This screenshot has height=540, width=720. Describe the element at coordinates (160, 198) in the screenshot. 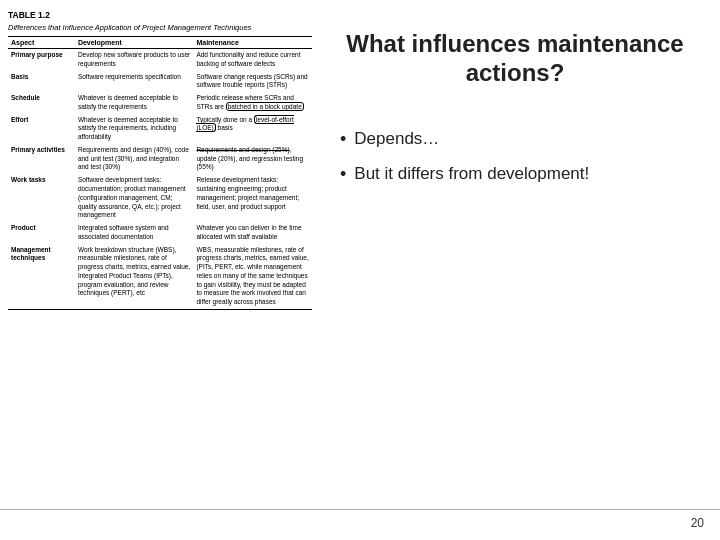

I see `table-row: Work tasksSoftware development tasks: do…` at that location.